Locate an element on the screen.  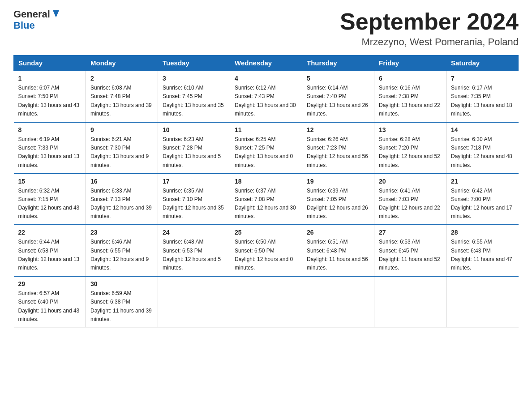
calendar-day-cell: 23 Sunrise: 6:46 AM Sunset: 6:55 PM Dayl… is located at coordinates (122, 251).